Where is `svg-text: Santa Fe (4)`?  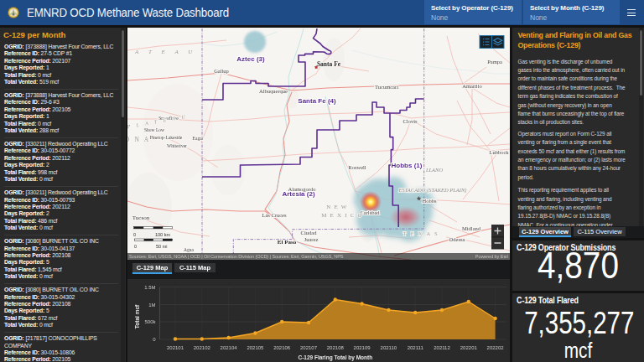
svg-text: Santa Fe (4) is located at coordinates (317, 101).